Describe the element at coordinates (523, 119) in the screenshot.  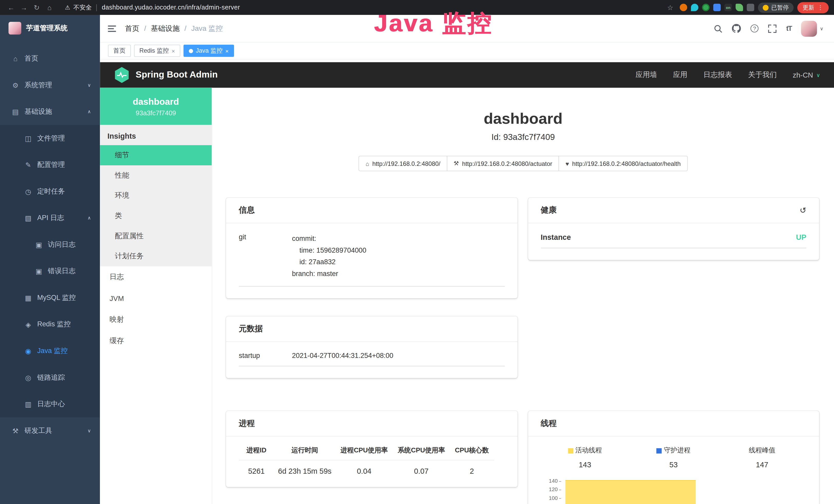
I see `page-title: dashboard` at that location.